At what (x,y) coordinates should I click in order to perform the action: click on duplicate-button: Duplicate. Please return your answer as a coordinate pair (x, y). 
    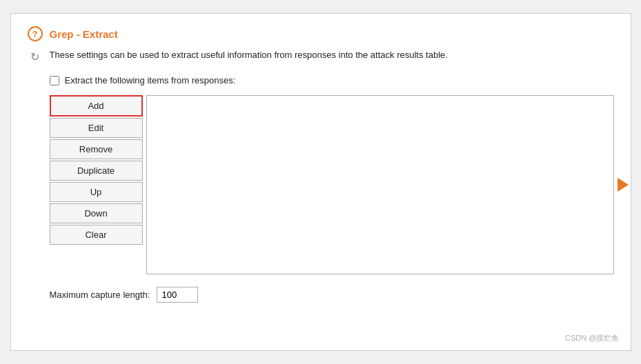
    Looking at the image, I should click on (97, 171).